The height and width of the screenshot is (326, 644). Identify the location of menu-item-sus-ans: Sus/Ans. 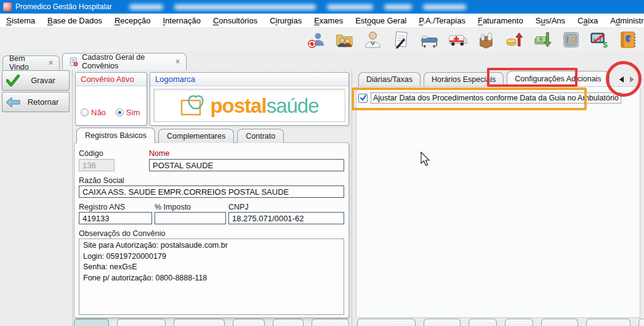
(550, 21).